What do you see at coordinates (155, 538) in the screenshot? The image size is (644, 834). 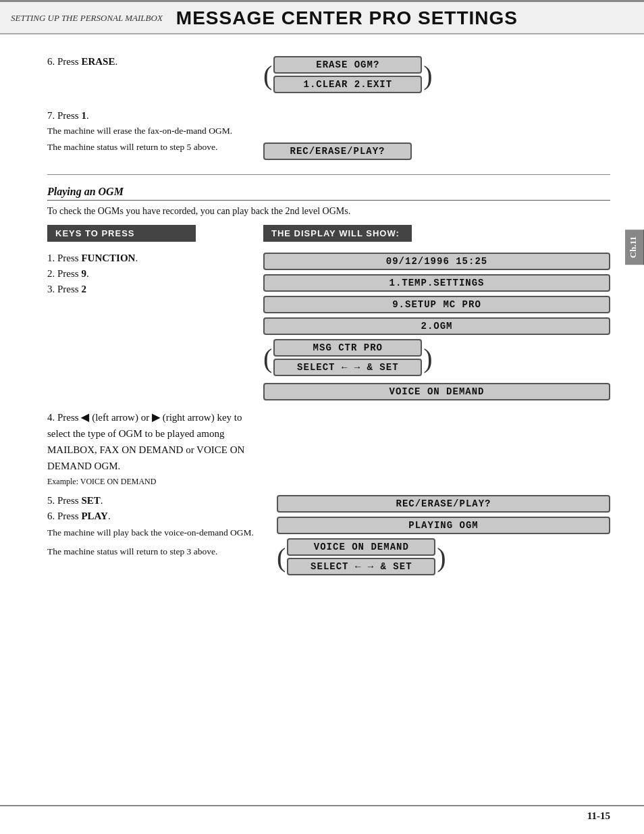 I see `steps-5-6: 5. Press SET. 6. Press PLAY. The machine…` at bounding box center [155, 538].